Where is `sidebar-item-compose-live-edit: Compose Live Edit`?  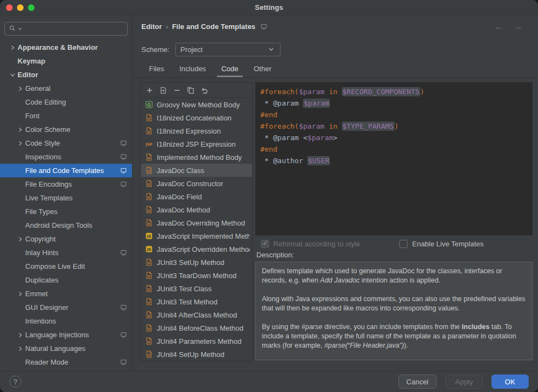 sidebar-item-compose-live-edit: Compose Live Edit is located at coordinates (66, 266).